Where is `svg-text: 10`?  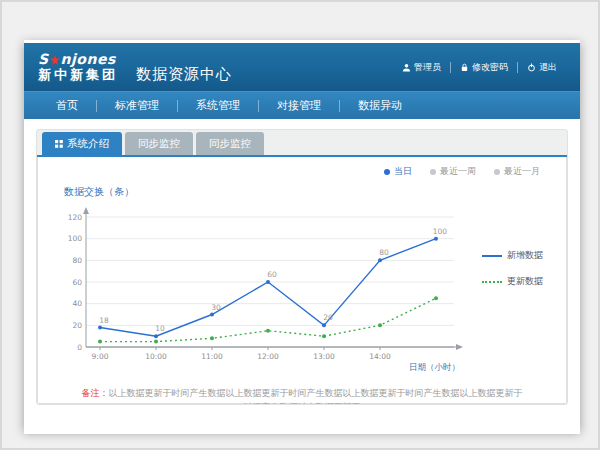 svg-text: 10 is located at coordinates (160, 328).